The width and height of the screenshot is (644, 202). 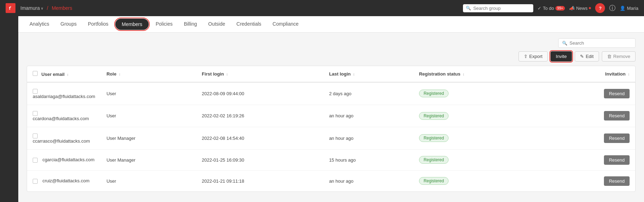 What do you see at coordinates (610, 56) in the screenshot?
I see `remove-icon: 🗑` at bounding box center [610, 56].